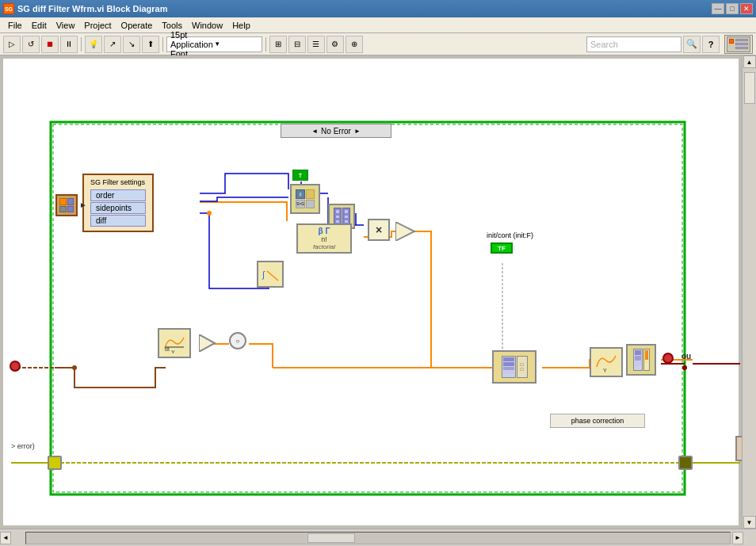 The width and height of the screenshot is (756, 546). I want to click on bool-label: TF, so click(502, 249).